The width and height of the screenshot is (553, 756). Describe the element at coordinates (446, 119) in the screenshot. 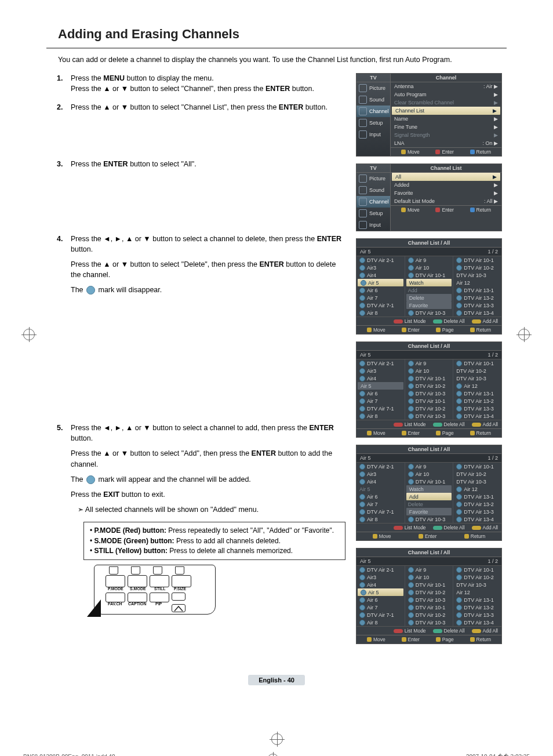

I see `osd-menu-row: Name ▶` at that location.